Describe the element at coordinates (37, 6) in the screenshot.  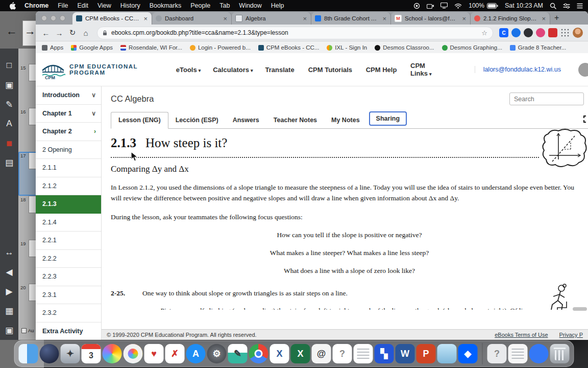
I see `menu-item: Chrome` at that location.